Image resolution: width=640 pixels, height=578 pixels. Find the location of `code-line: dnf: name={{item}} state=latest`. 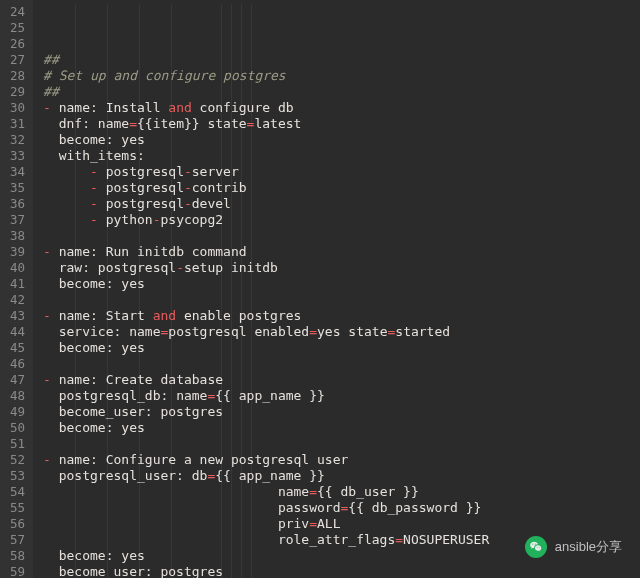

code-line: dnf: name={{item}} state=latest is located at coordinates (342, 124).